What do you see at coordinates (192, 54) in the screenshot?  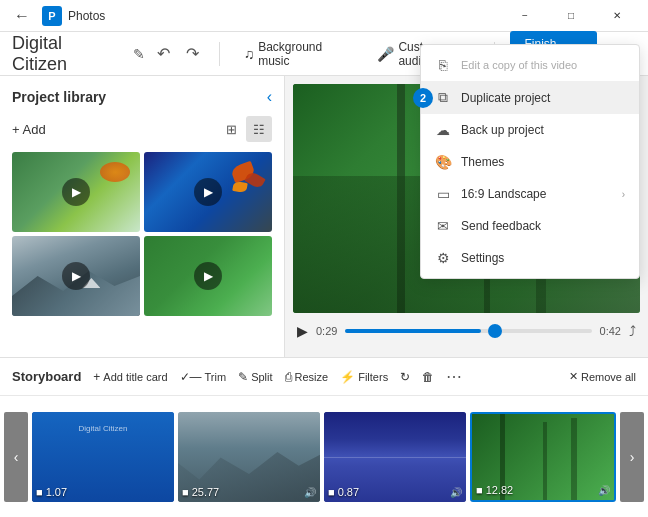 I see `redo-button: ↷` at bounding box center [192, 54].